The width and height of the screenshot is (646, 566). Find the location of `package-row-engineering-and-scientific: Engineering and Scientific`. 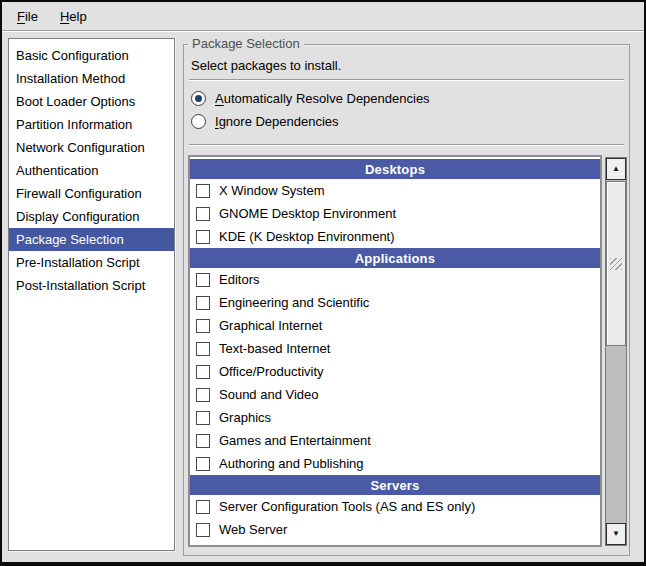

package-row-engineering-and-scientific: Engineering and Scientific is located at coordinates (395, 302).